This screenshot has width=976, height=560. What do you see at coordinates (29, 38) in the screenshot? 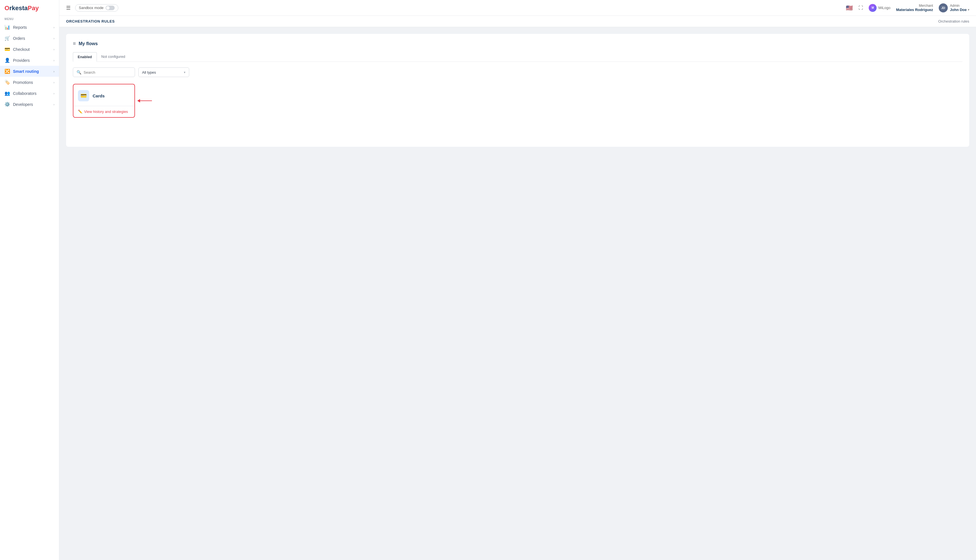
I see `sidebar-item-orders: 🛒 Orders ›` at bounding box center [29, 38].